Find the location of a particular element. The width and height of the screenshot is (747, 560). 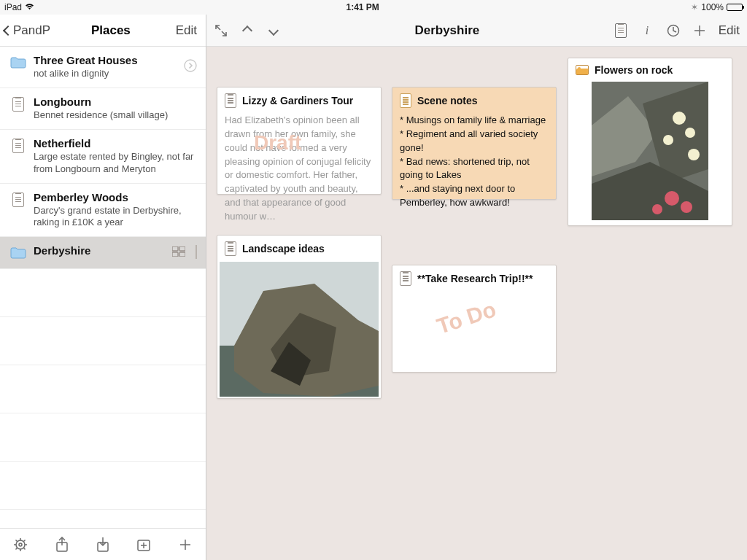

item-subtitle: Darcy's grand estate in Derbyshire, raki… is located at coordinates (115, 217).